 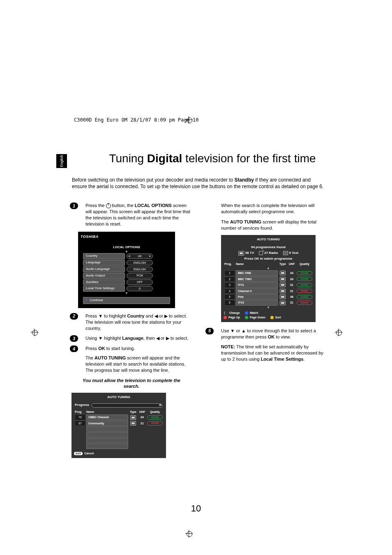 I want to click on table-row: 1BBC ONE34GOOD, so click(x=268, y=273).